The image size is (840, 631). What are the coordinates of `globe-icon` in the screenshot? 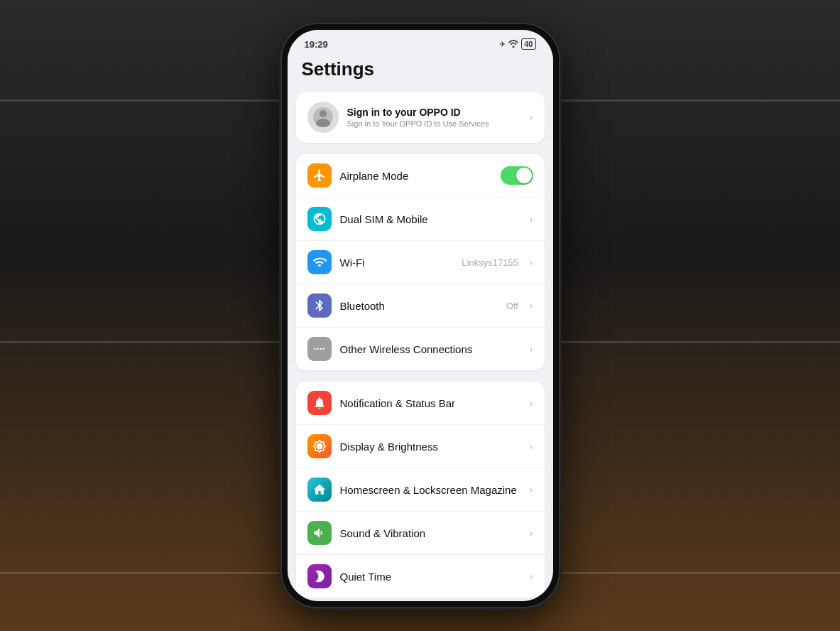 It's located at (320, 219).